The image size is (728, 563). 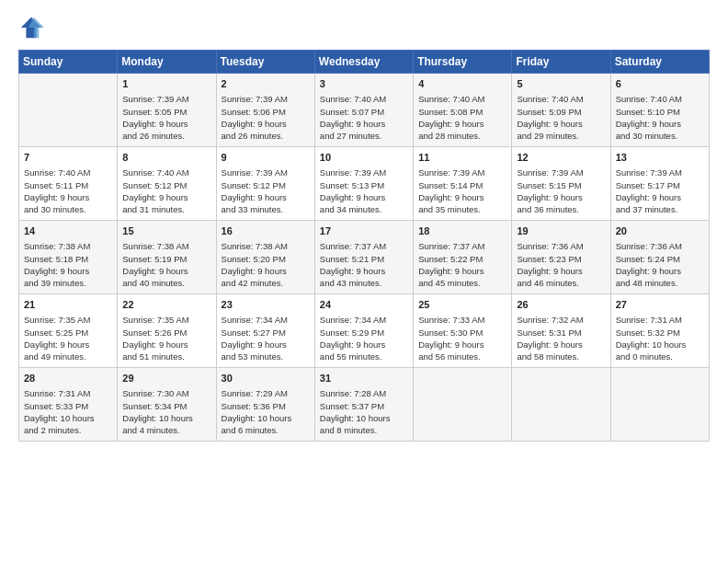 What do you see at coordinates (68, 357) in the screenshot?
I see `day-info-line: and 49 minutes.` at bounding box center [68, 357].